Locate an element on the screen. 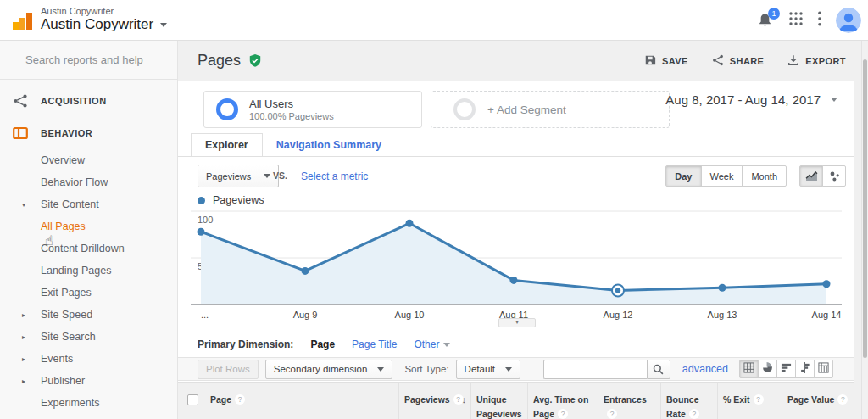 The width and height of the screenshot is (868, 419). sidebar-item-events: ▸ Events is located at coordinates (88, 359).